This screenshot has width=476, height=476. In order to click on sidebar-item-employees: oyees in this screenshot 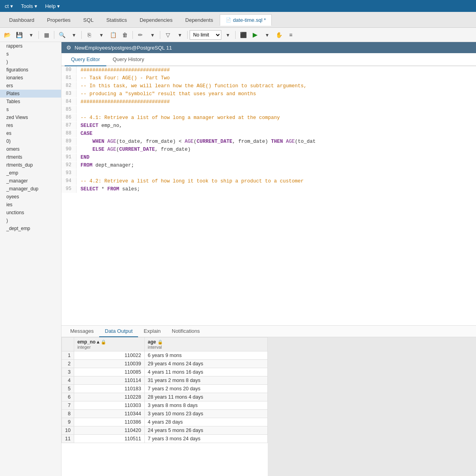, I will do `click(31, 197)`.